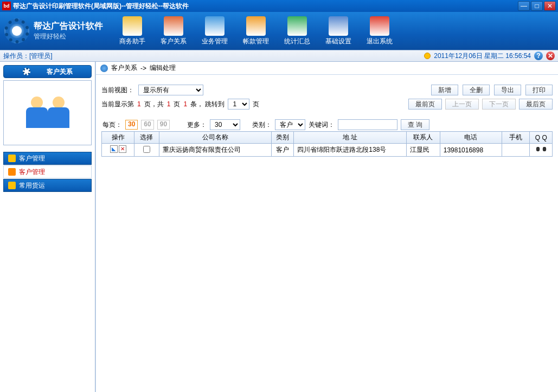 Image resolution: width=558 pixels, height=392 pixels. Describe the element at coordinates (415, 125) in the screenshot. I see `search-button: 查 询` at that location.